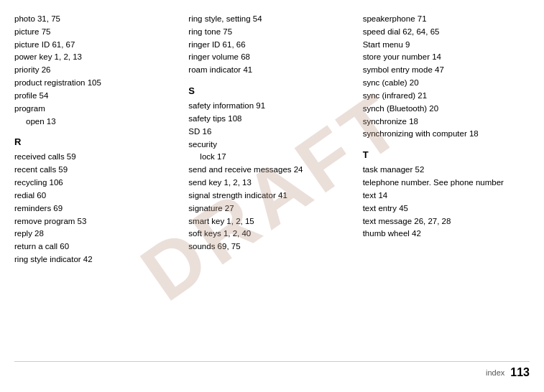 This screenshot has width=544, height=392. Describe the element at coordinates (272, 183) in the screenshot. I see `list-item: send key 1, 2, 13` at that location.